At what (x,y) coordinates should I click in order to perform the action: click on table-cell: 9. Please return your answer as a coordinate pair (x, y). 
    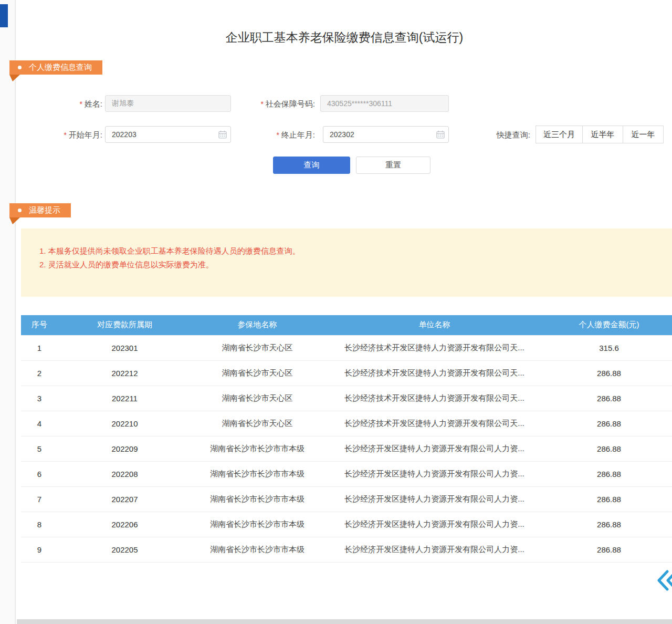
    Looking at the image, I should click on (39, 549).